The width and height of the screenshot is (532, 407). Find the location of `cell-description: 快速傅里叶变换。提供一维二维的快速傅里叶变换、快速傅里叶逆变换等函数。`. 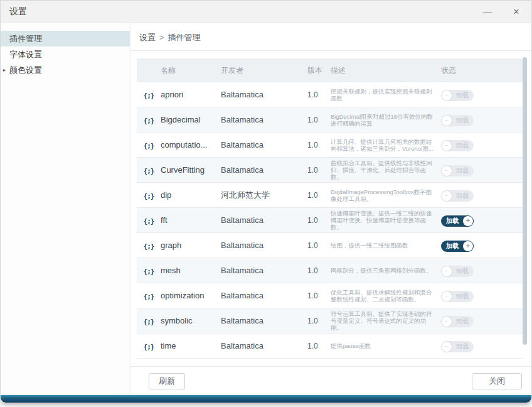

cell-description: 快速傅里叶变换。提供一维二维的快速傅里叶变换、快速傅里叶逆变换等函数。 is located at coordinates (386, 220).